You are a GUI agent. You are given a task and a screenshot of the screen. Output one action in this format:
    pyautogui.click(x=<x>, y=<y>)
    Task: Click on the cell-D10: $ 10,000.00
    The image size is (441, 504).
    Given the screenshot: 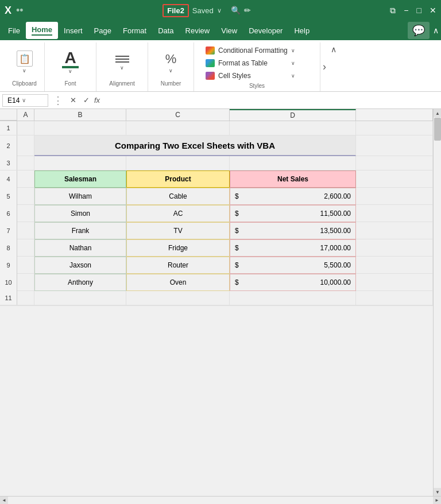 What is the action you would take?
    pyautogui.click(x=293, y=282)
    